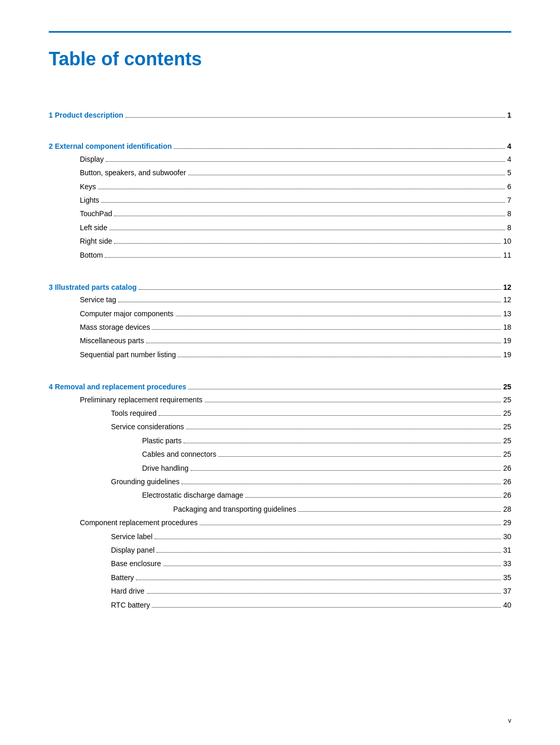  I want to click on toc-page-service-label: 30, so click(507, 537).